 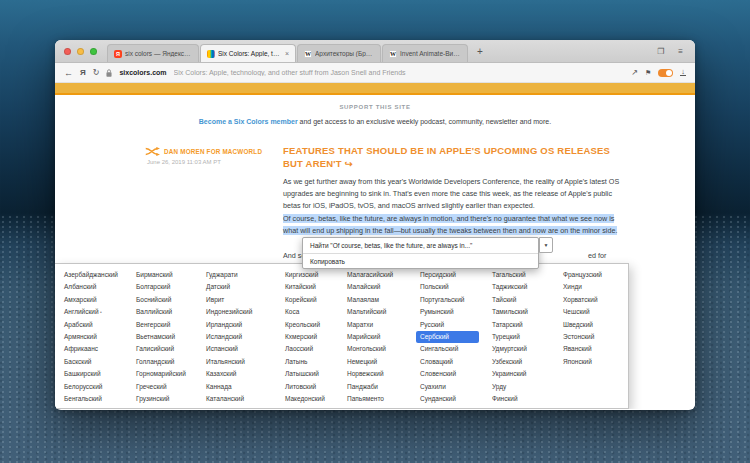 What do you see at coordinates (96, 349) in the screenshot?
I see `language-item: Африкаанс` at bounding box center [96, 349].